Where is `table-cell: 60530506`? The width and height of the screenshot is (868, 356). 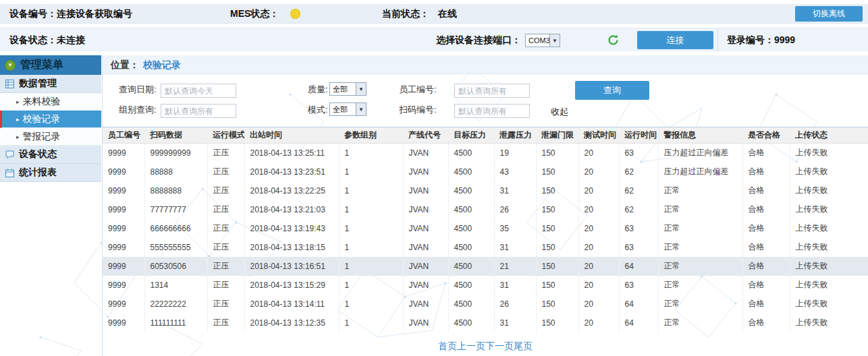
table-cell: 60530506 is located at coordinates (175, 266).